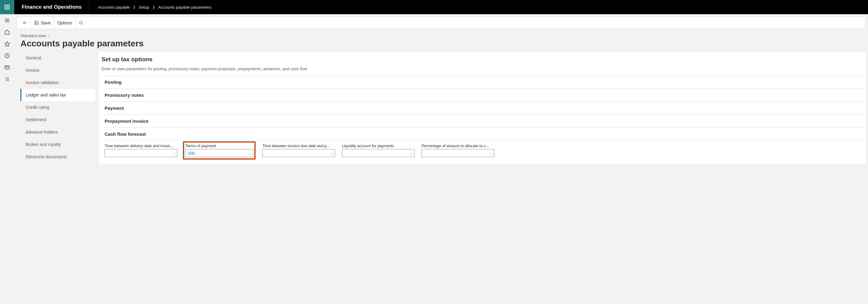 Image resolution: width=868 pixels, height=304 pixels. What do you see at coordinates (58, 70) in the screenshot?
I see `nav-item-invoice: Invoice` at bounding box center [58, 70].